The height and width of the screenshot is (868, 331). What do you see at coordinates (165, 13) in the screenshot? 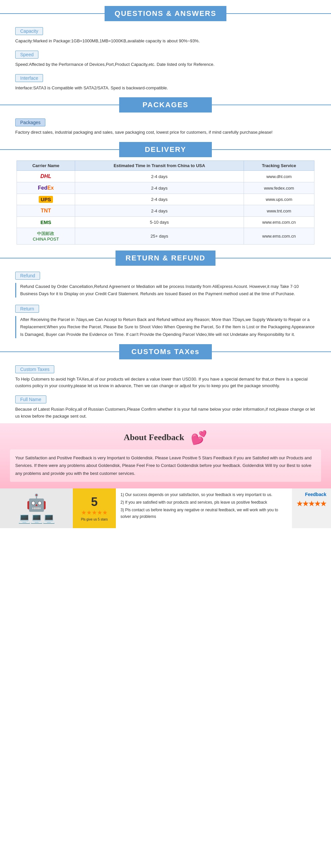
I see `qa-title: QUESTIONS & ANSWERS` at bounding box center [165, 13].